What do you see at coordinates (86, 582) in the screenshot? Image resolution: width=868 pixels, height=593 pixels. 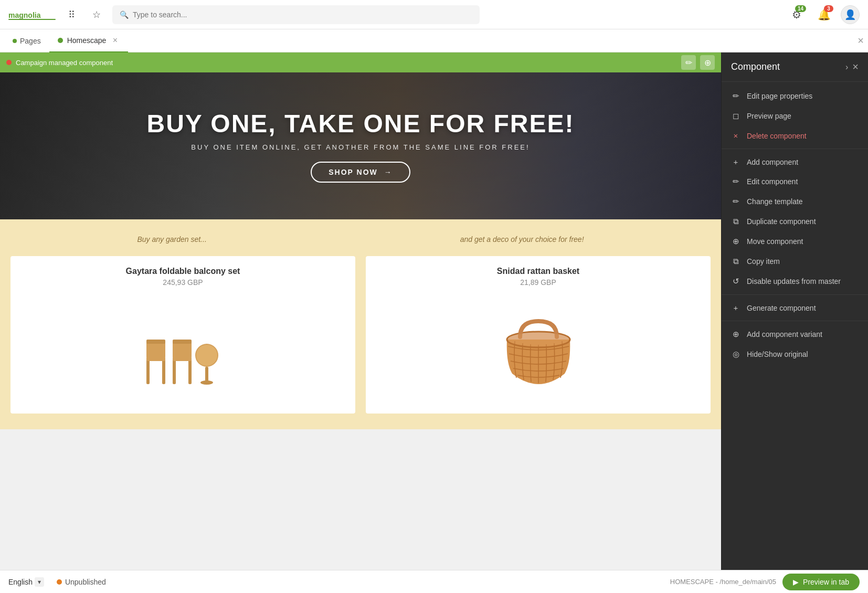 I see `unpublished-label: Unpublished` at bounding box center [86, 582].